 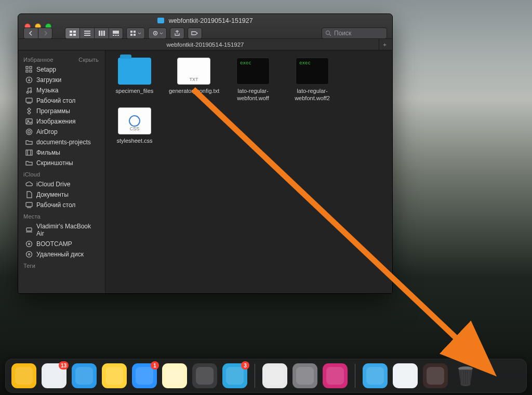 What do you see at coordinates (144, 376) in the screenshot?
I see `appstore-icon` at bounding box center [144, 376].